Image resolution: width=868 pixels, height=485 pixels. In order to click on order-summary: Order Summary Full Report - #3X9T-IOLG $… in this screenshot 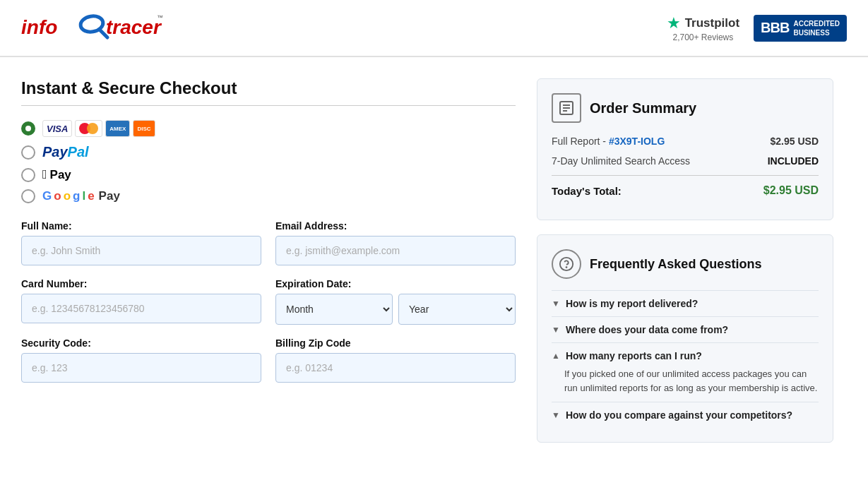, I will do `click(685, 150)`.